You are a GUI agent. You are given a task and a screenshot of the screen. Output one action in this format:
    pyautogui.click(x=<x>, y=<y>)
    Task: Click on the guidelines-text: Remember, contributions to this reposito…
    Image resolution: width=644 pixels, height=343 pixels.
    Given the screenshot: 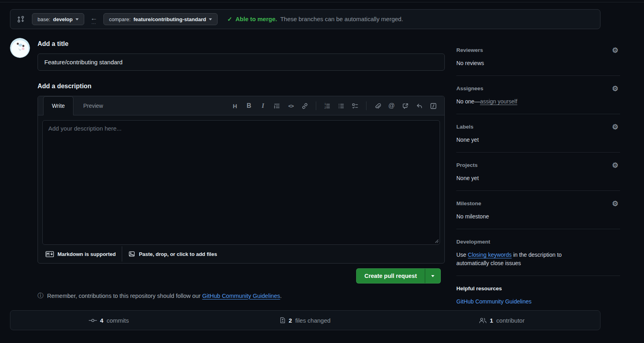 What is the action you would take?
    pyautogui.click(x=164, y=296)
    